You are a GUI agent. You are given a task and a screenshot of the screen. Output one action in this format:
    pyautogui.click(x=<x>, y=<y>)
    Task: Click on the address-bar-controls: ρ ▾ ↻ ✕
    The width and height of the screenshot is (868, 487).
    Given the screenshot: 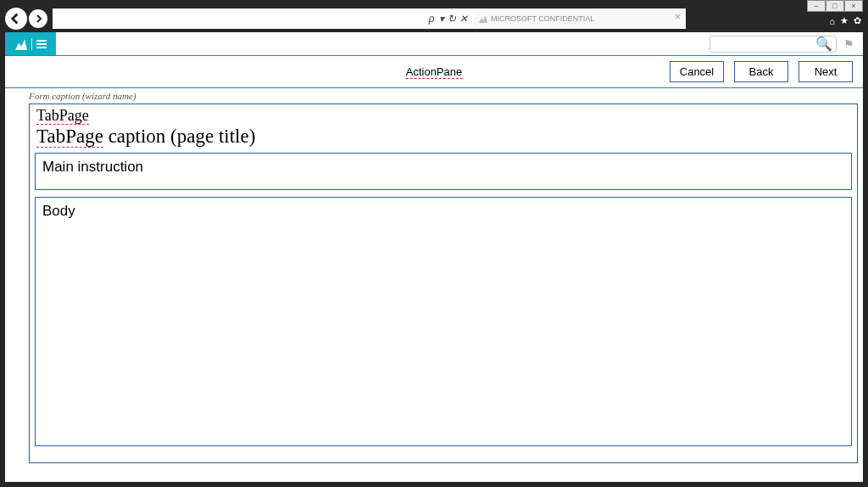 What is the action you would take?
    pyautogui.click(x=449, y=19)
    